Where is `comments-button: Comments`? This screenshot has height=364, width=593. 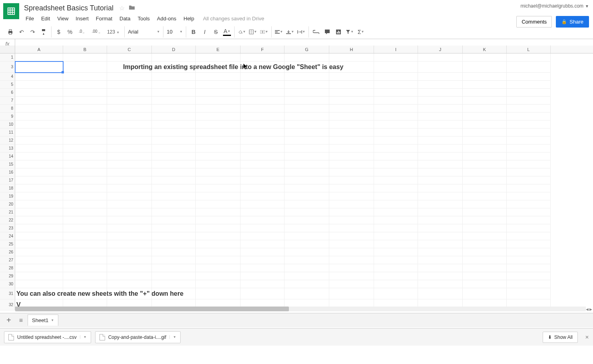
comments-button: Comments is located at coordinates (534, 22).